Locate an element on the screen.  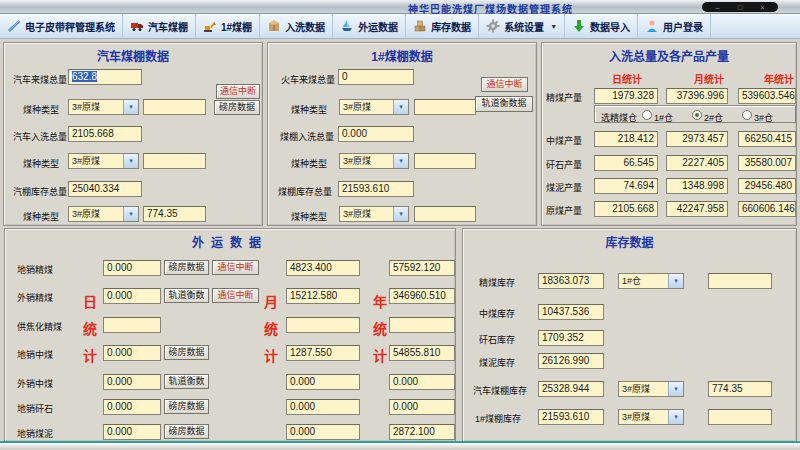
toolbar-button-washing-data: 入洗数据 is located at coordinates (296, 26).